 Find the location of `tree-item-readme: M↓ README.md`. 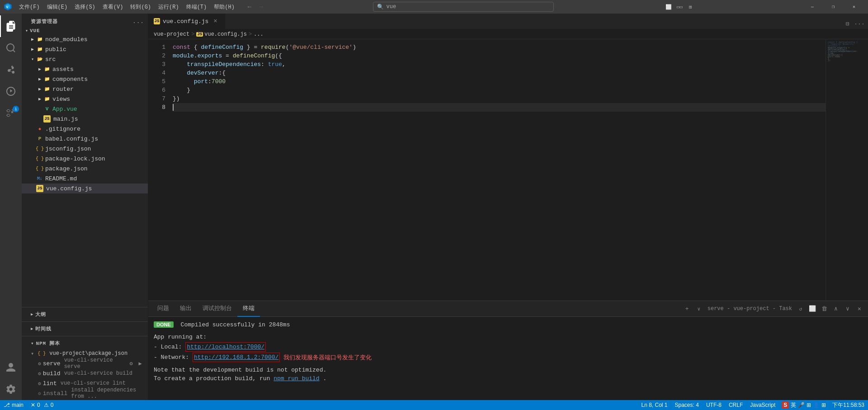

tree-item-readme: M↓ README.md is located at coordinates (85, 179).